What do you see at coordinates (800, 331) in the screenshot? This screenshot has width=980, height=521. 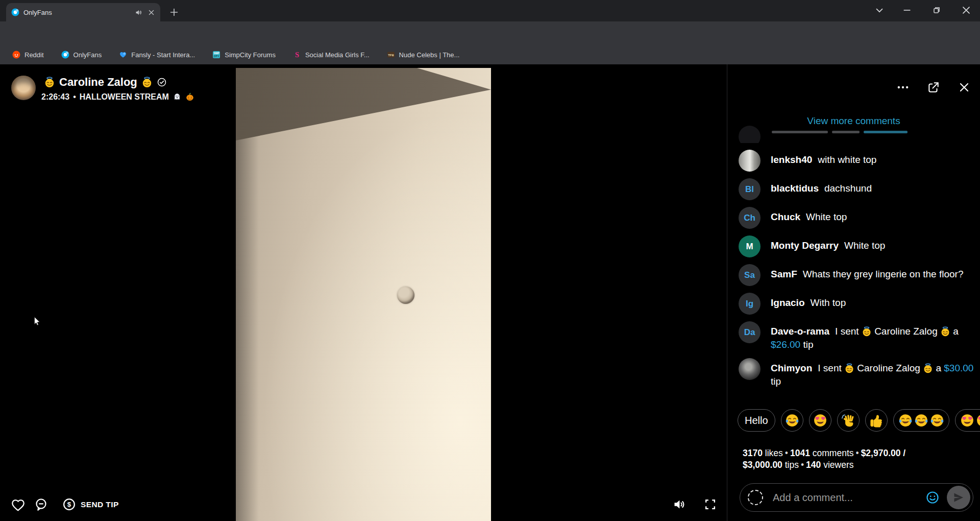 I see `comment-username: Dave-o-rama` at bounding box center [800, 331].